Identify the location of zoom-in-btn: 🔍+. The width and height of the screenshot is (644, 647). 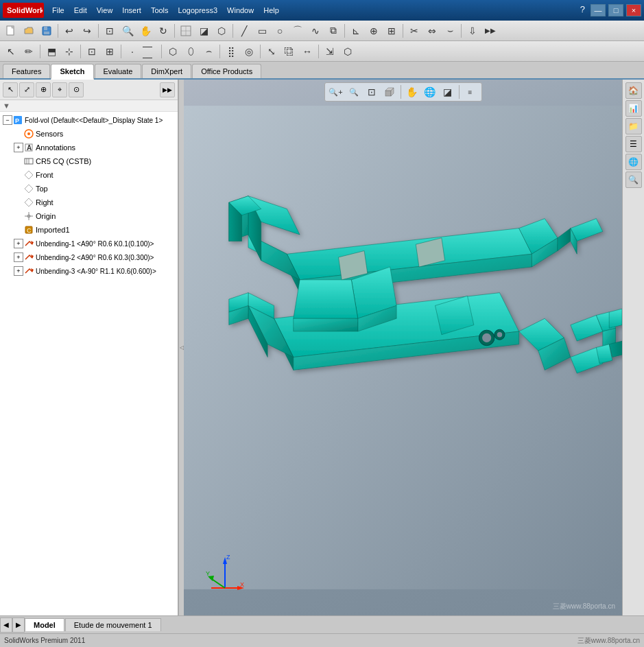
(336, 92).